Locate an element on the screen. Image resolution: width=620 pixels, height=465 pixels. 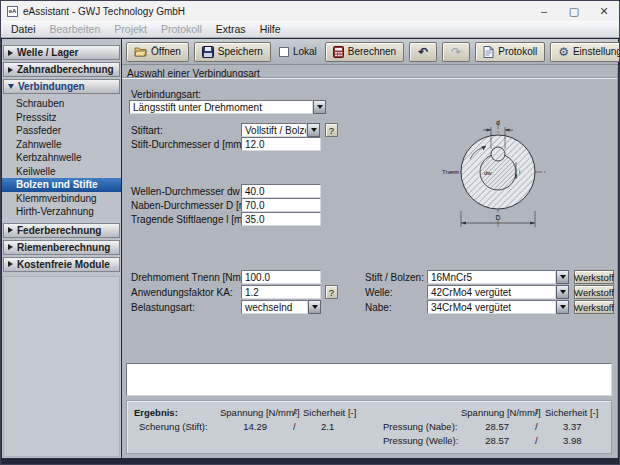
result-value: 28.57 is located at coordinates (489, 426).